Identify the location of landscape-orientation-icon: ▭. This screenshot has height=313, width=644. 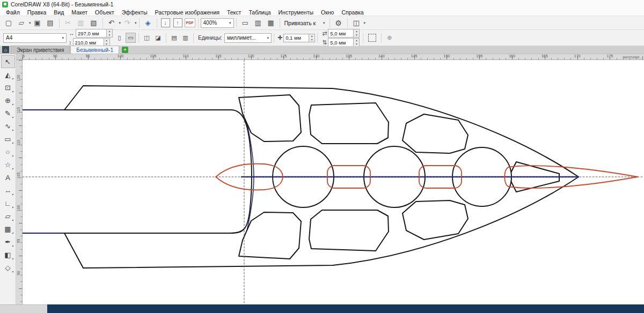
(131, 38).